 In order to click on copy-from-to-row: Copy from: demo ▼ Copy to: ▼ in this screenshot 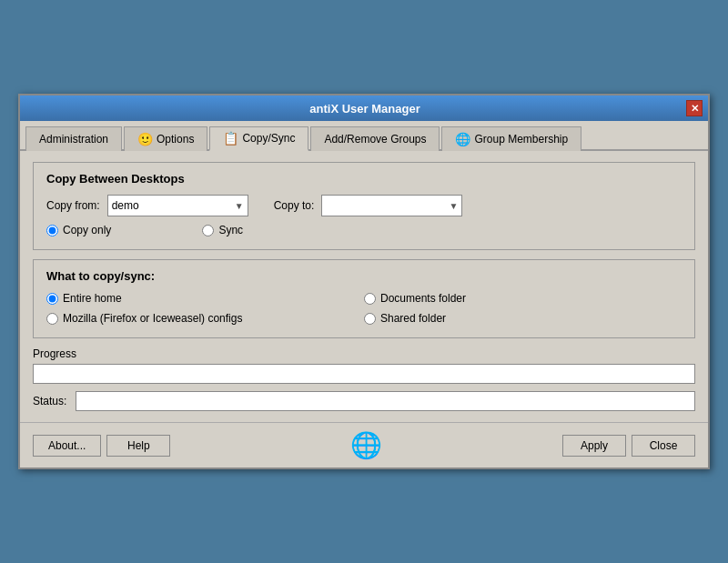, I will do `click(364, 206)`.